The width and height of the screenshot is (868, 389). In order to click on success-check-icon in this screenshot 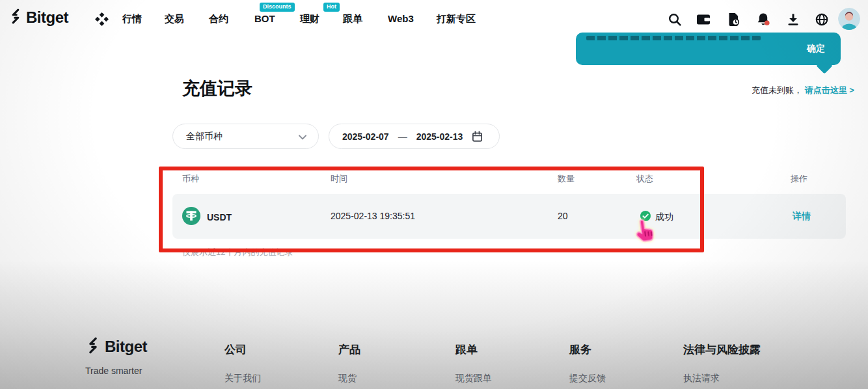, I will do `click(645, 217)`.